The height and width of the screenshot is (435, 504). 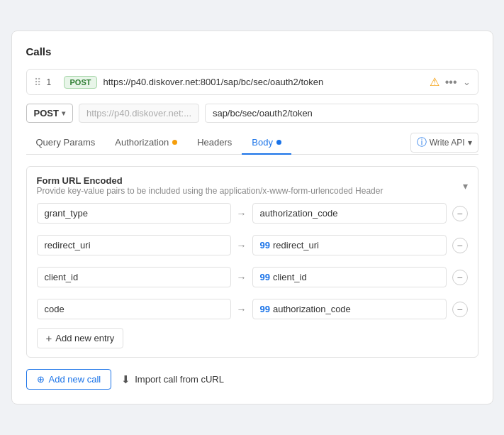 What do you see at coordinates (210, 191) in the screenshot?
I see `form-url-description: Provide key-value pairs to be included u…` at bounding box center [210, 191].